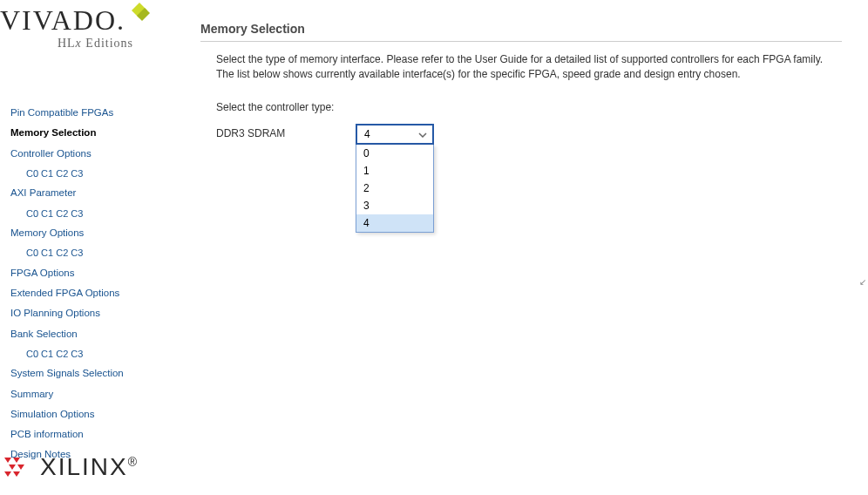 This screenshot has height=495, width=868. What do you see at coordinates (98, 284) in the screenshot?
I see `wizard-sidebar: Pin Compatible FPGAs Memory Selection Co…` at bounding box center [98, 284].